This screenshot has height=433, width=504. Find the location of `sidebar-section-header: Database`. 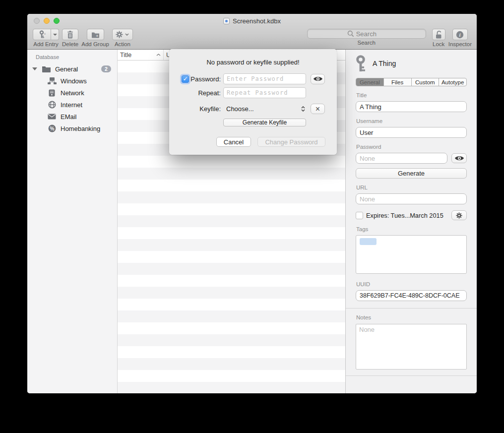

sidebar-section-header: Database is located at coordinates (76, 57).